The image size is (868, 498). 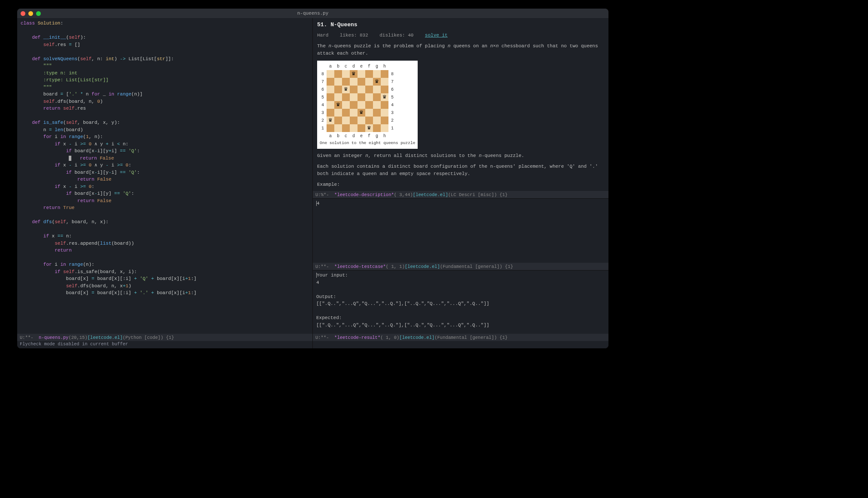 I want to click on problem-p1: The n-queens puzzle is the problem of pl…, so click(x=461, y=50).